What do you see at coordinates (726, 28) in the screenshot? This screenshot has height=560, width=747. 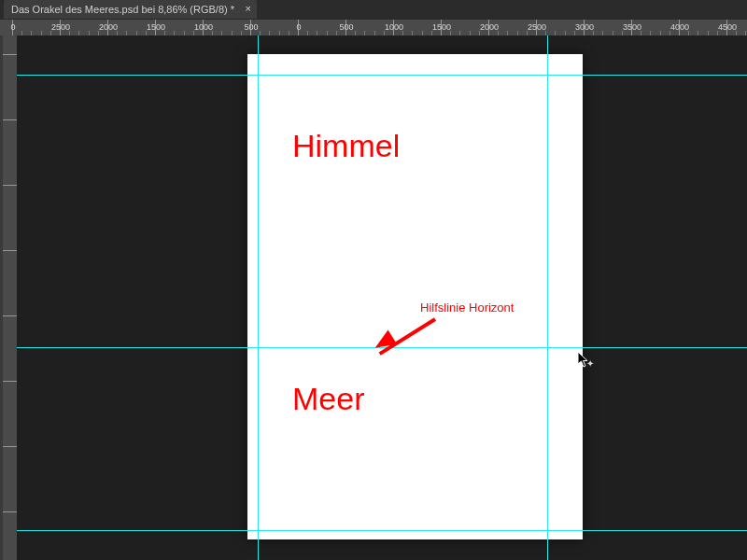 I see `ruler-tick: 4500` at bounding box center [726, 28].